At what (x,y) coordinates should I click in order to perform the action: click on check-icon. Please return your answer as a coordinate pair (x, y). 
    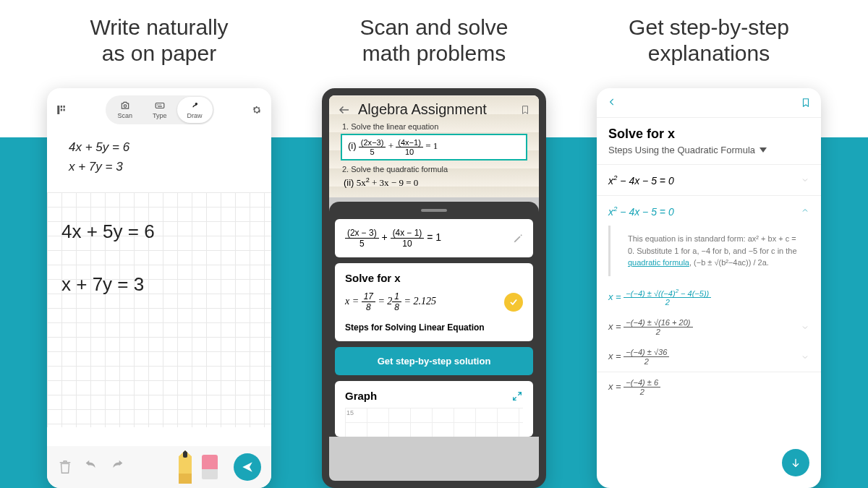
    Looking at the image, I should click on (514, 302).